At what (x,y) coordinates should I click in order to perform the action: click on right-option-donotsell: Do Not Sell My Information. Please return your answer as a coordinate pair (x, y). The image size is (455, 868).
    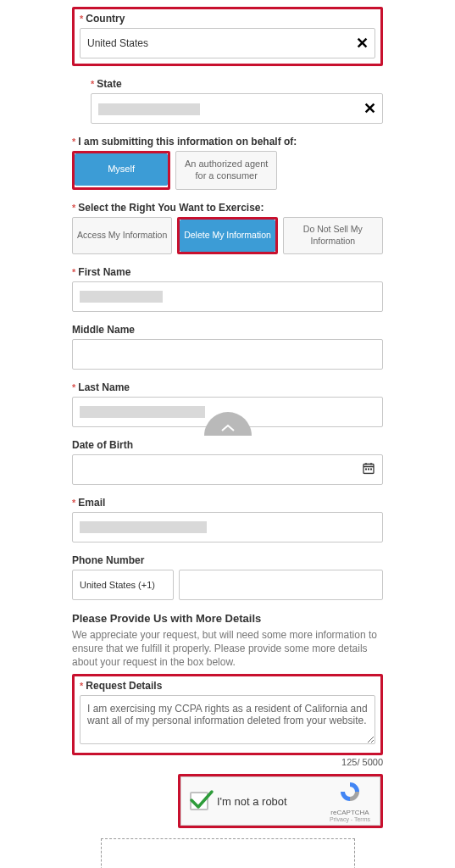
    Looking at the image, I should click on (333, 236).